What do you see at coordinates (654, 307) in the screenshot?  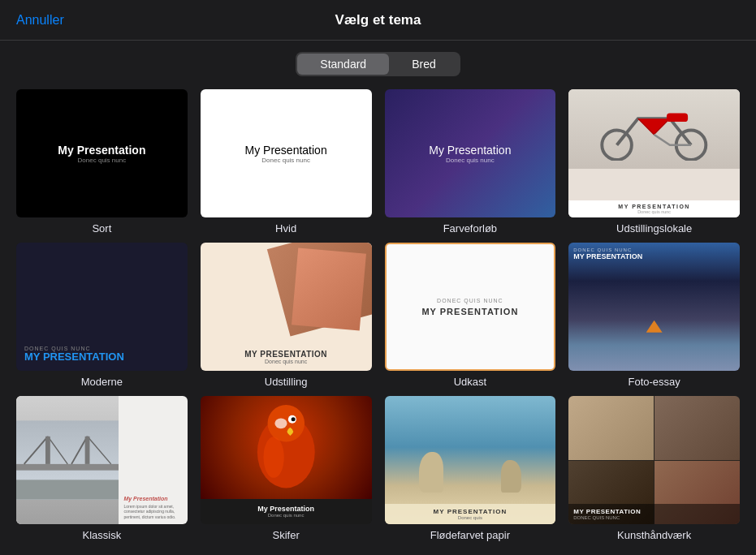 I see `foto-bg` at bounding box center [654, 307].